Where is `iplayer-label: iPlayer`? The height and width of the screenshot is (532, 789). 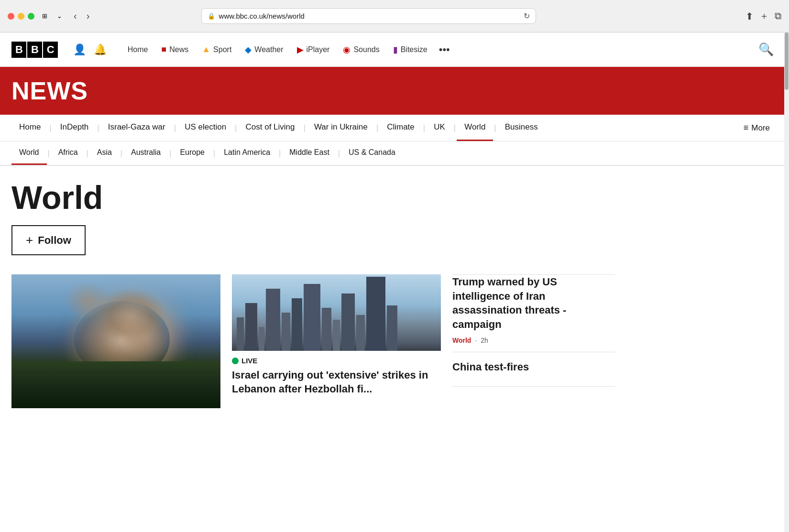 iplayer-label: iPlayer is located at coordinates (318, 50).